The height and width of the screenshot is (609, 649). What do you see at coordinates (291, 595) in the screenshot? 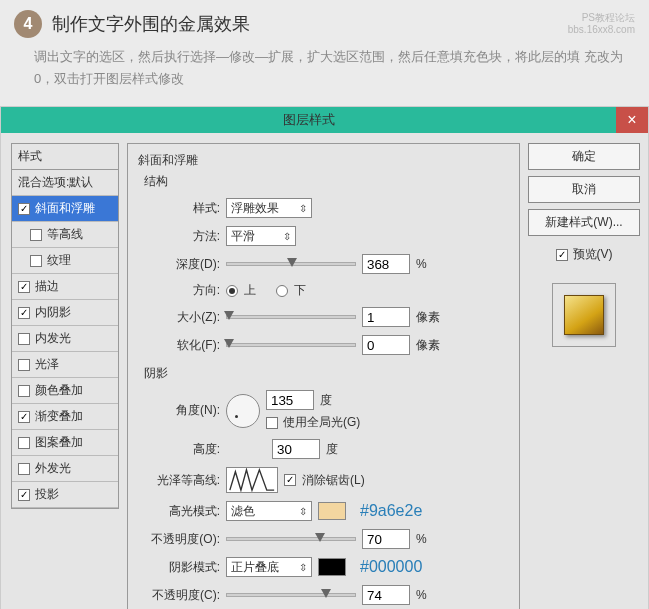
I see `shadow-opacity-slider` at bounding box center [291, 595].